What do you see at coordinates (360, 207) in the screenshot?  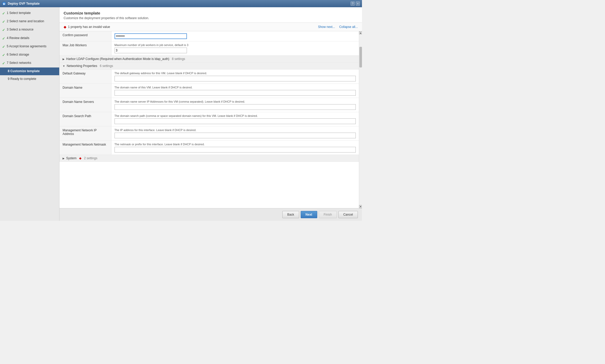 I see `scroll-down-button: ▼` at bounding box center [360, 207].